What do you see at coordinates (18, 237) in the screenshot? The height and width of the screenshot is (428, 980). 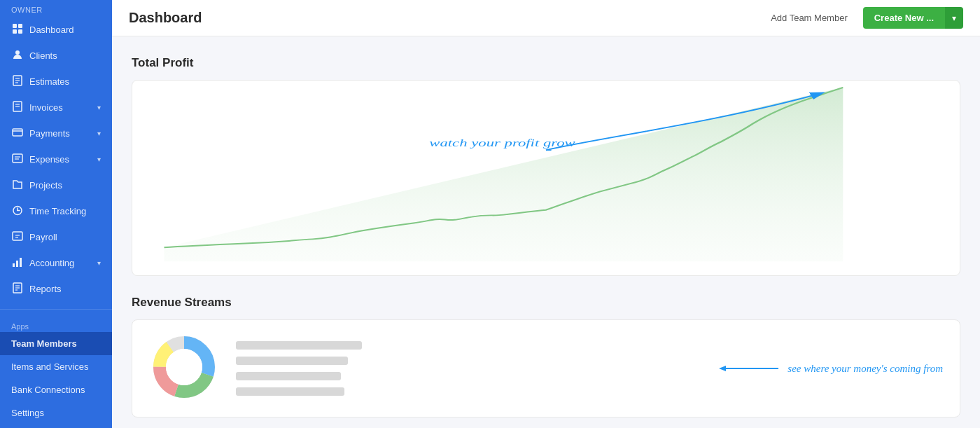 I see `payroll-icon` at bounding box center [18, 237].